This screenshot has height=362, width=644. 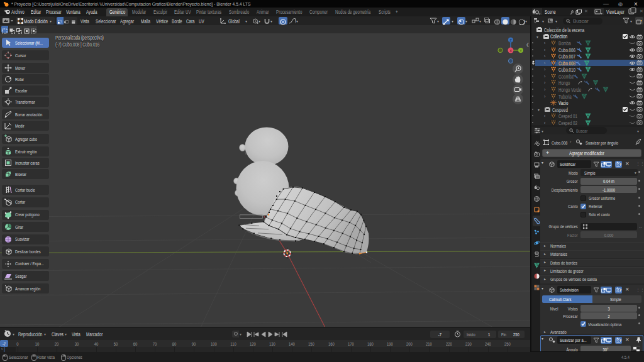 I want to click on svg-text: Y, so click(x=521, y=51).